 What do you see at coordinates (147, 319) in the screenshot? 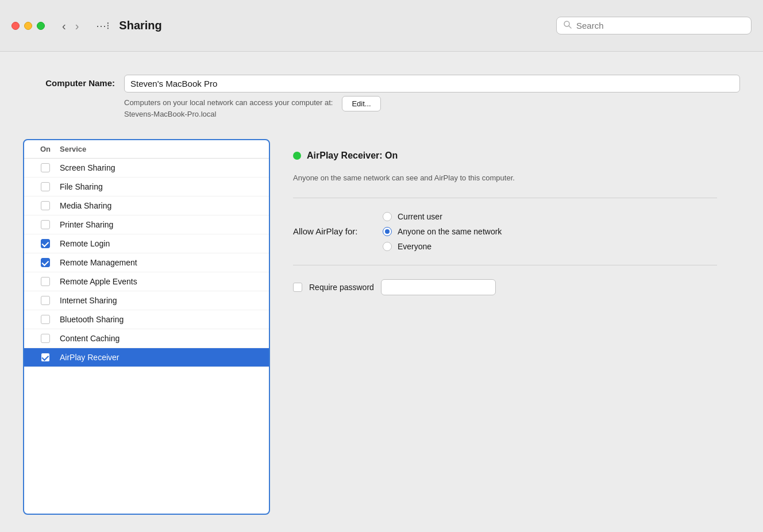
I see `service-row-bluetooth-sharing: Bluetooth Sharing` at bounding box center [147, 319].